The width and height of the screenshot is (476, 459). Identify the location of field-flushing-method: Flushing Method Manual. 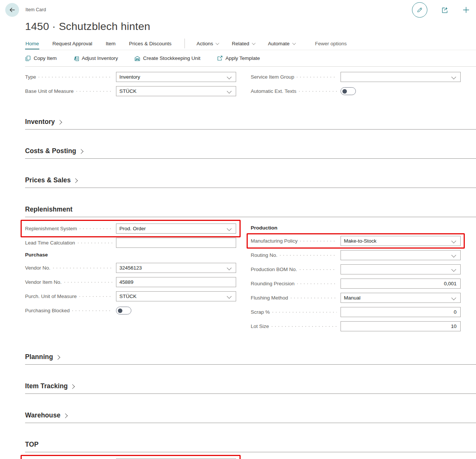
(356, 298).